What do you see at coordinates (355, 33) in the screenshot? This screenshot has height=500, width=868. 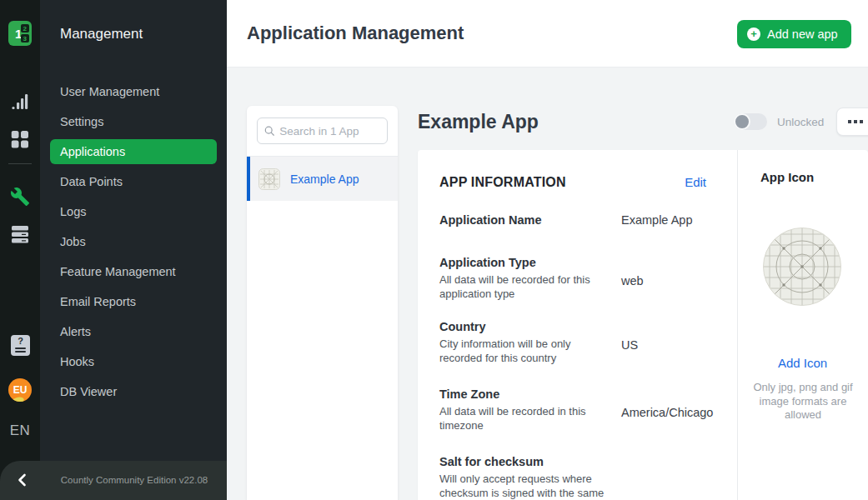 I see `page-title: Application Management` at bounding box center [355, 33].